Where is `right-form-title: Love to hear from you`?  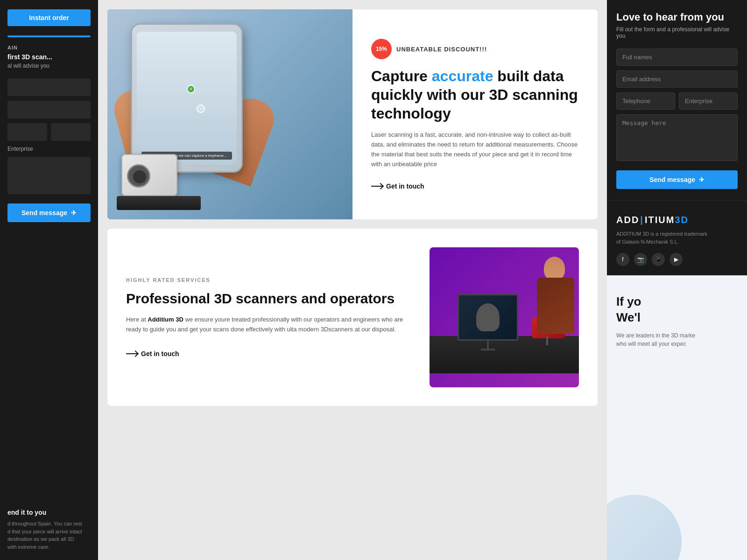 right-form-title: Love to hear from you is located at coordinates (677, 17).